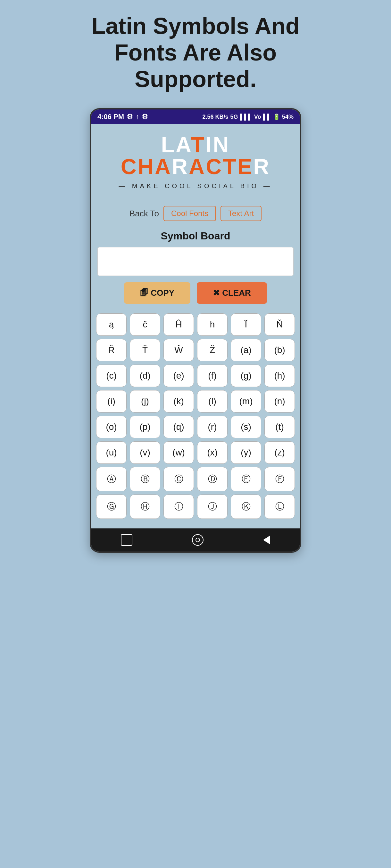  Describe the element at coordinates (111, 453) in the screenshot. I see `symbol-button: (u)` at that location.